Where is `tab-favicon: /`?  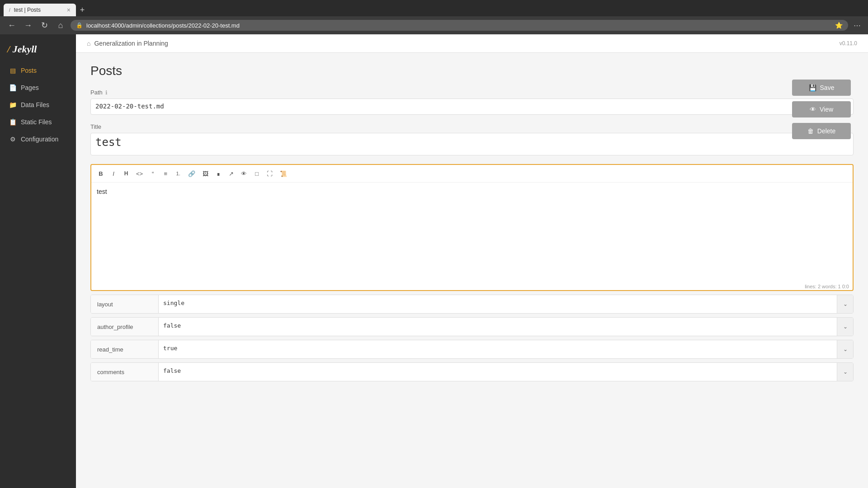
tab-favicon: / is located at coordinates (10, 10).